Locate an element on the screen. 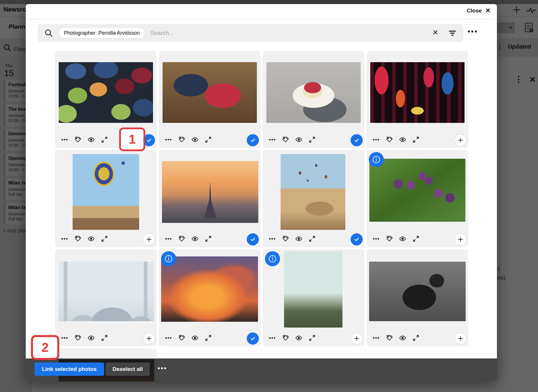 This screenshot has width=538, height=392. more-options-button is located at coordinates (472, 32).